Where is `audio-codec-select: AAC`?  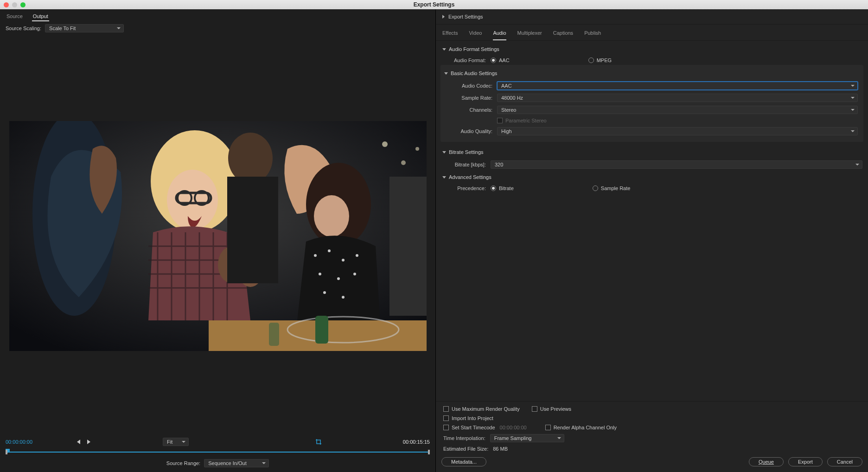
audio-codec-select: AAC is located at coordinates (677, 86).